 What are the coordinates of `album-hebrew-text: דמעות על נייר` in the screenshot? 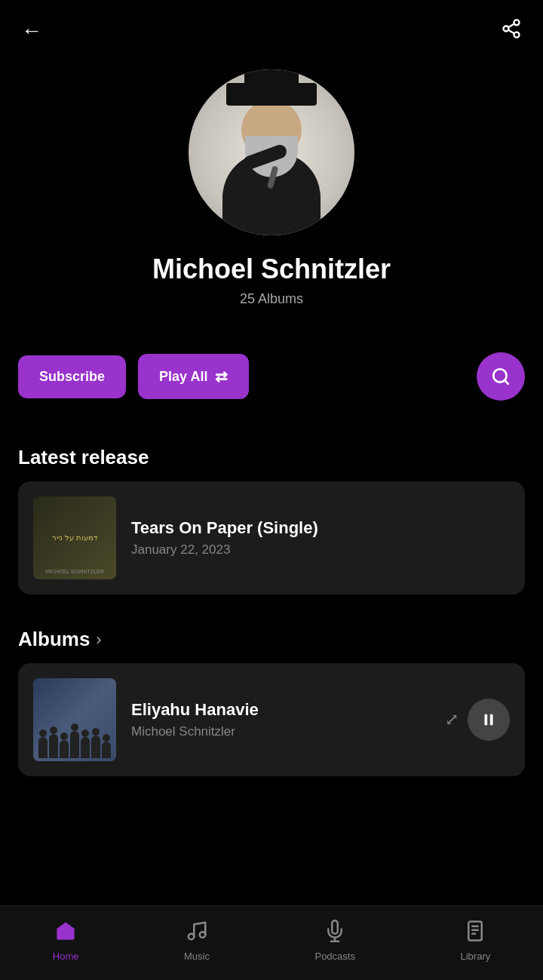 It's located at (75, 538).